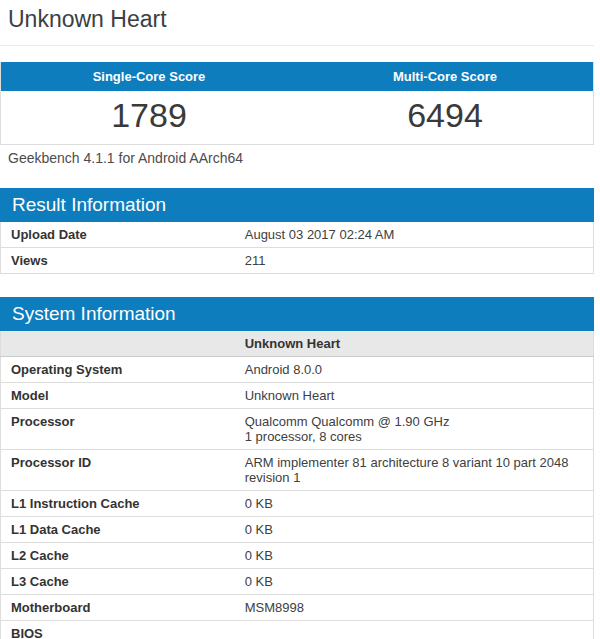 The width and height of the screenshot is (600, 639). Describe the element at coordinates (297, 248) in the screenshot. I see `result-information-table: Upload Date August 03 2017 02:24 AM View…` at that location.